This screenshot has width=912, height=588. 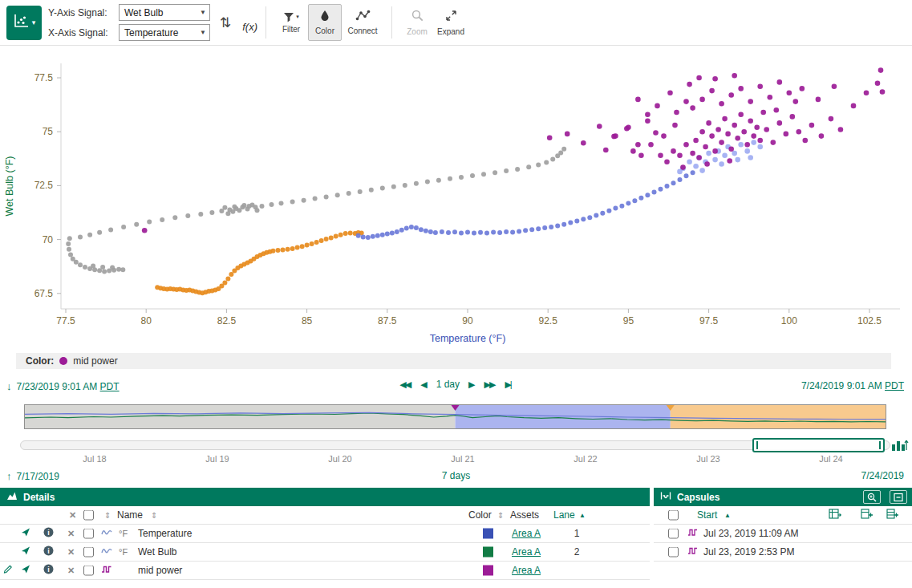 What do you see at coordinates (250, 22) in the screenshot?
I see `fx-button: f(x)` at bounding box center [250, 22].